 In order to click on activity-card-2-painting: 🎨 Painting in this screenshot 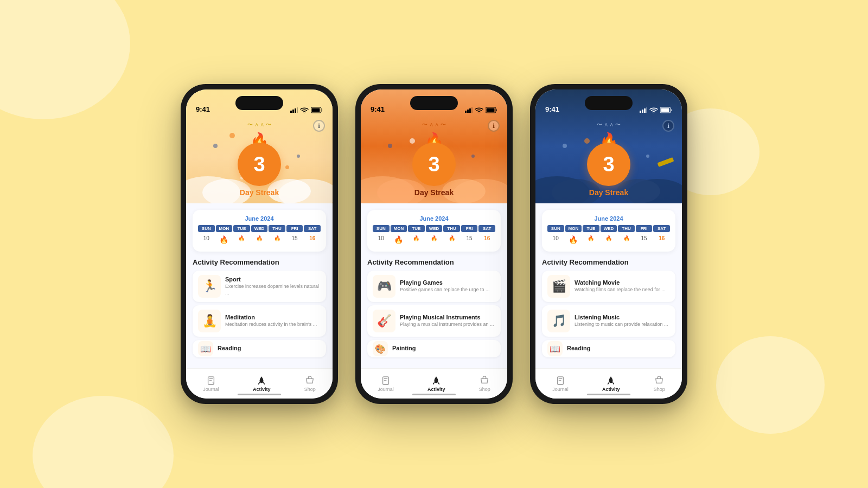, I will do `click(434, 349)`.